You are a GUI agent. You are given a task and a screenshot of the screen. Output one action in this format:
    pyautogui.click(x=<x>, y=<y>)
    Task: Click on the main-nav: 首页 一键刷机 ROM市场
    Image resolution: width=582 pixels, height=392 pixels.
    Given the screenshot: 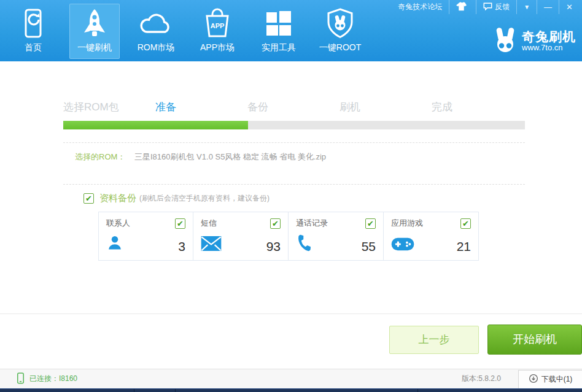 What is the action you would take?
    pyautogui.click(x=192, y=31)
    